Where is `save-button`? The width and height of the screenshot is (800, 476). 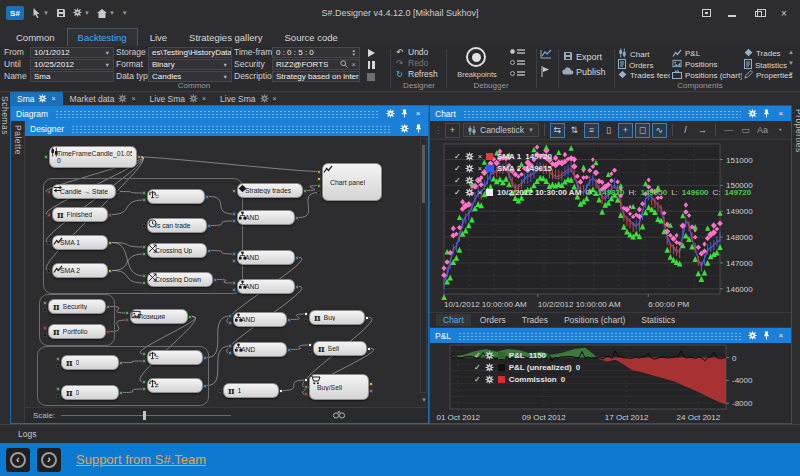
save-button is located at coordinates (61, 13).